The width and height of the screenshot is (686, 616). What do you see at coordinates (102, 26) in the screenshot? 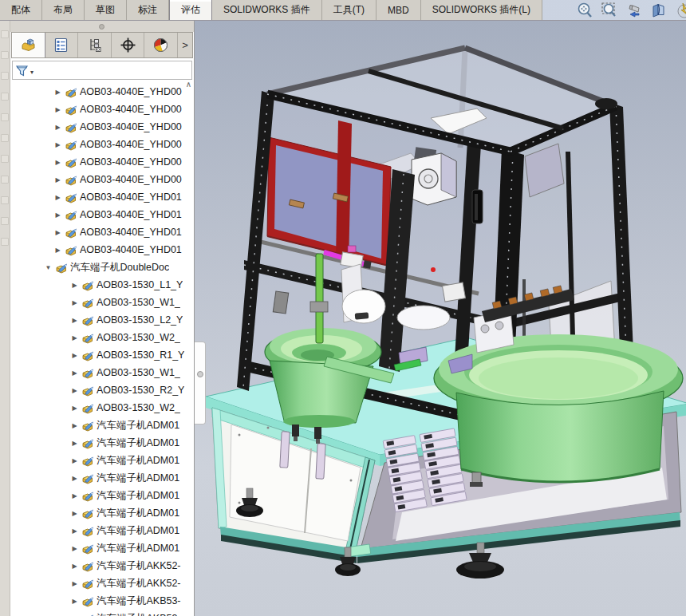
I see `panel-resize-grip` at bounding box center [102, 26].